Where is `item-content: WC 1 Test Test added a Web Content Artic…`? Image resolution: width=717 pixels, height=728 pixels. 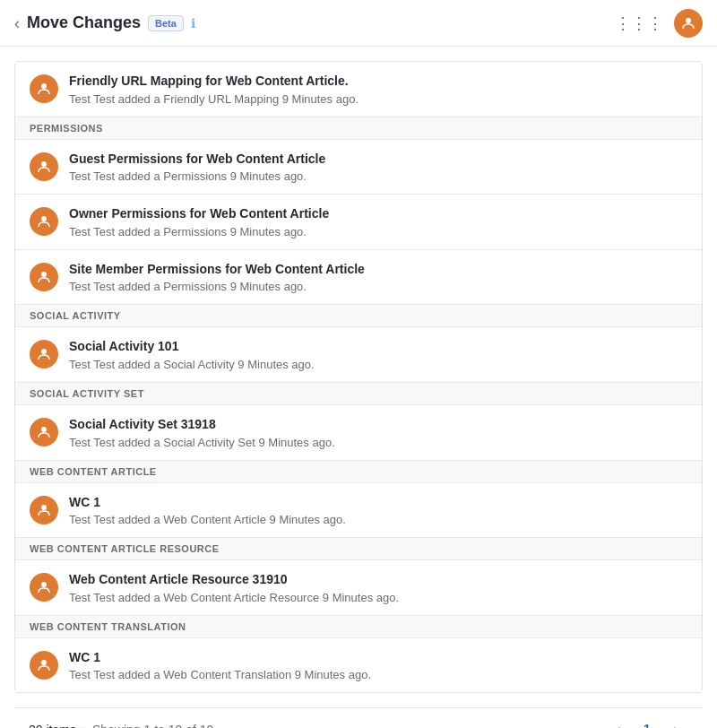
item-content: WC 1 Test Test added a Web Content Artic… is located at coordinates (208, 511).